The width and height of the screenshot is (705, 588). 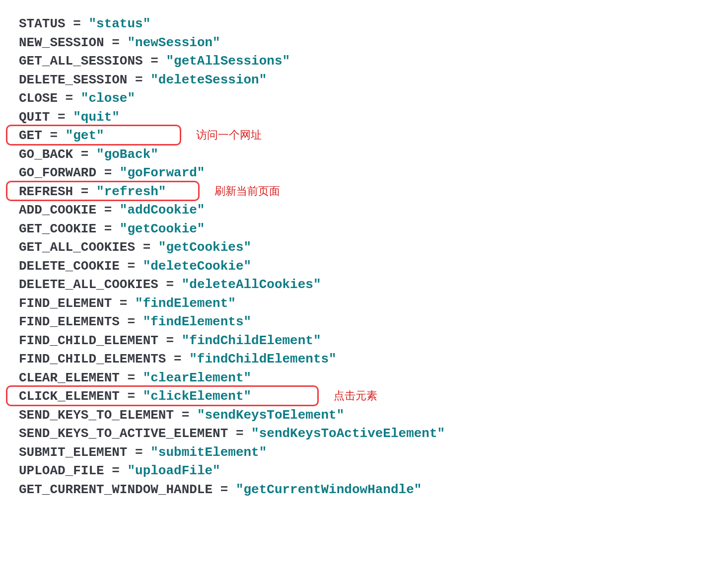 I want to click on variable-name: FIND_ELEMENTS, so click(x=70, y=322).